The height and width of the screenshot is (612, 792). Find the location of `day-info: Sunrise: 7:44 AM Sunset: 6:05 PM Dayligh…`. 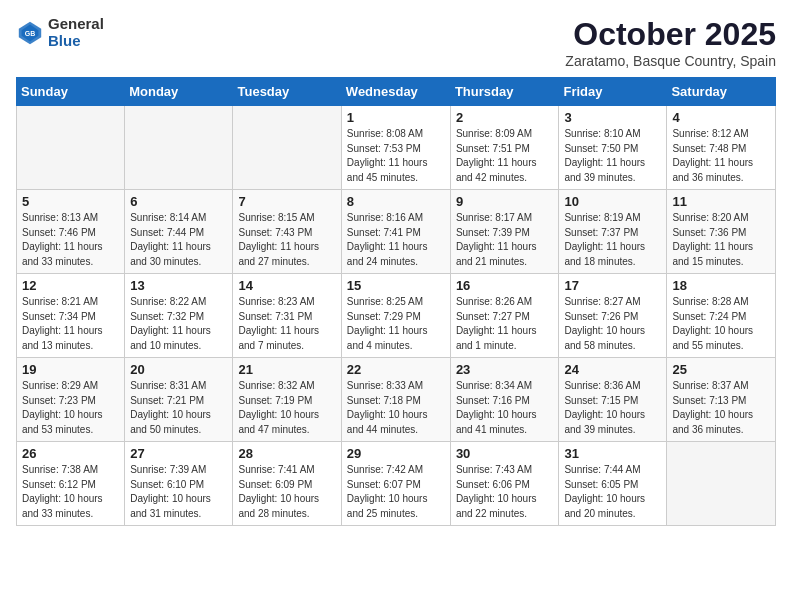

day-info: Sunrise: 7:44 AM Sunset: 6:05 PM Dayligh… is located at coordinates (612, 492).